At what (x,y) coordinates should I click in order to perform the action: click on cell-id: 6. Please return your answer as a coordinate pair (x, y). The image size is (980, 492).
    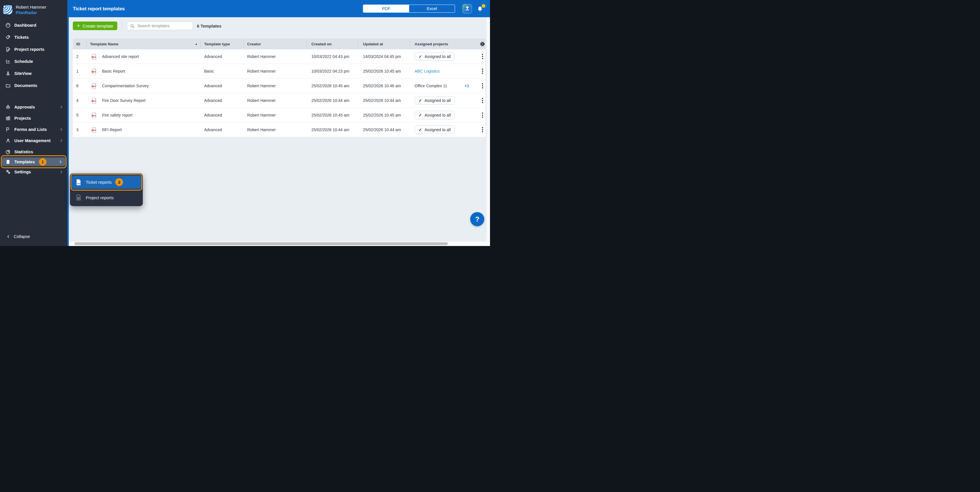
    Looking at the image, I should click on (80, 86).